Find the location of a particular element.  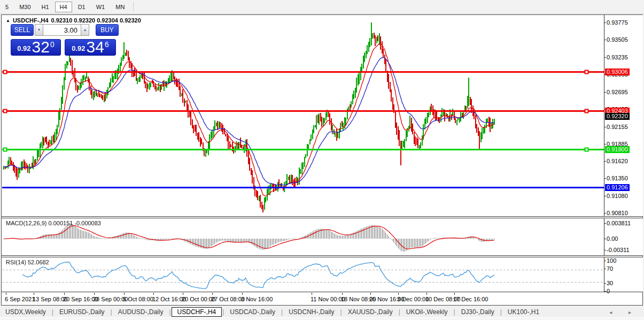

sell-button: SELL is located at coordinates (22, 30).